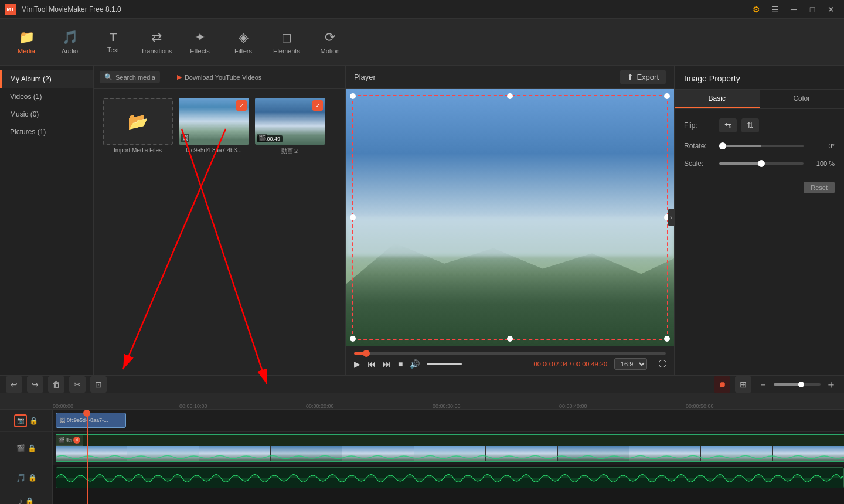 The image size is (844, 504). I want to click on folder-open-icon: 📂, so click(138, 122).